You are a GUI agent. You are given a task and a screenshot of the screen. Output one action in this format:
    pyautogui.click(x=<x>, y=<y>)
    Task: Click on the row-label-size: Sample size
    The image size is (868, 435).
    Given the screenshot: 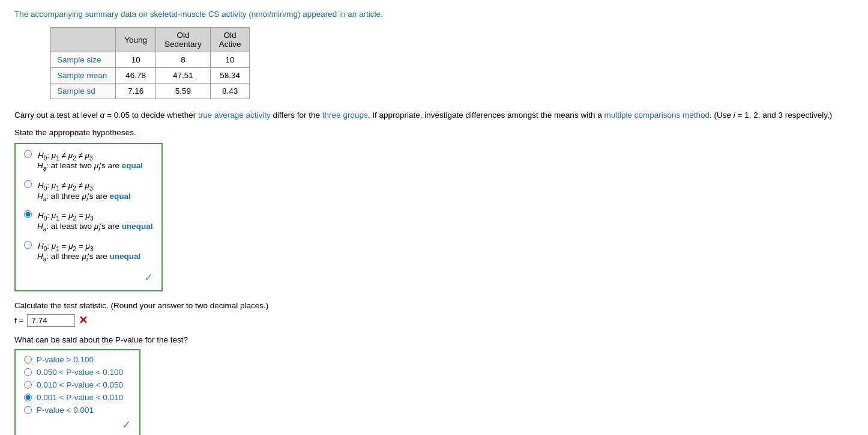 What is the action you would take?
    pyautogui.click(x=83, y=60)
    